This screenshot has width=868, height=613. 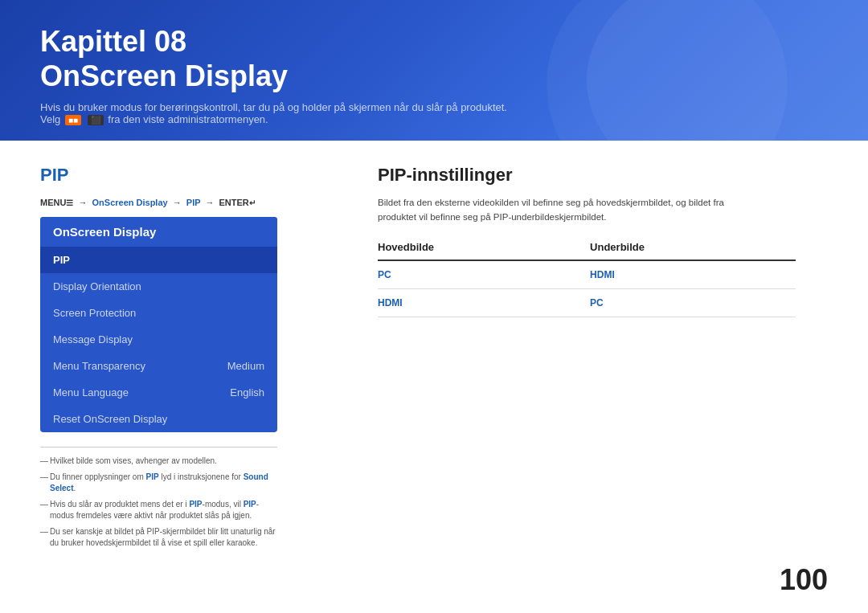 What do you see at coordinates (61, 260) in the screenshot?
I see `menu-item-pip-label: PIP` at bounding box center [61, 260].